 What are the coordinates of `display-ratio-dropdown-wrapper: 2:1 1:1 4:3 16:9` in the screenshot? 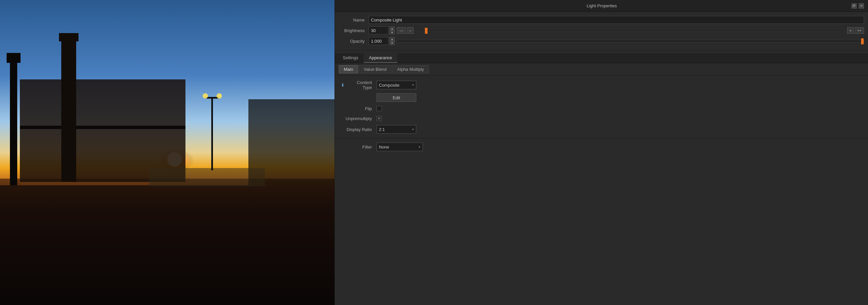 It's located at (396, 129).